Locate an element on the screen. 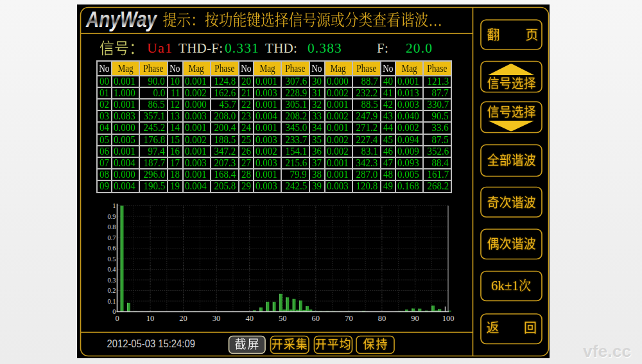 This screenshot has width=642, height=364. svg-text: 80 is located at coordinates (383, 318).